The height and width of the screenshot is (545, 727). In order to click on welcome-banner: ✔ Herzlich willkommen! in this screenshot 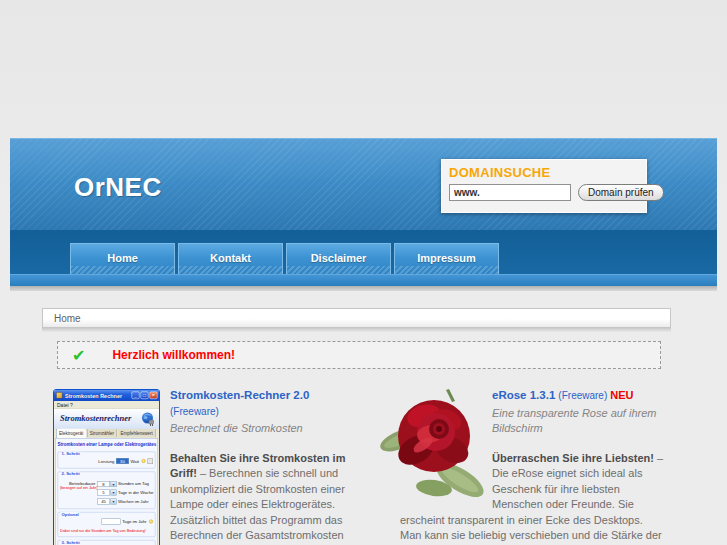, I will do `click(359, 355)`.